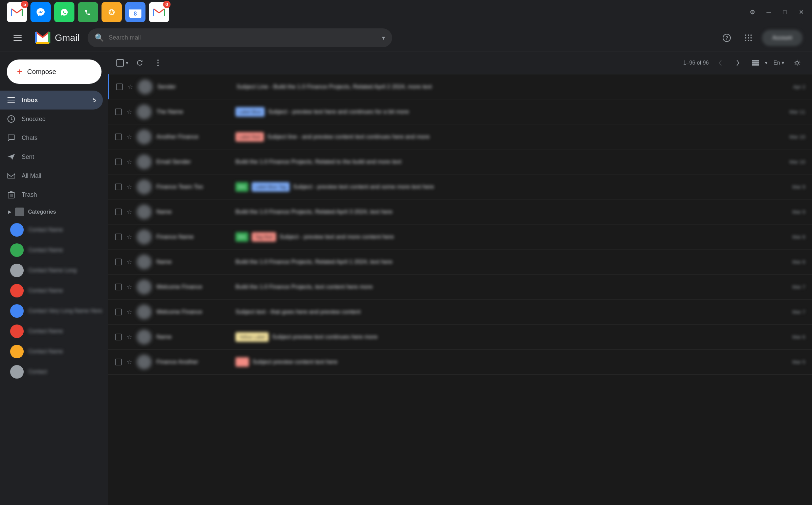  Describe the element at coordinates (135, 12) in the screenshot. I see `calendar-app-icon: 8` at that location.